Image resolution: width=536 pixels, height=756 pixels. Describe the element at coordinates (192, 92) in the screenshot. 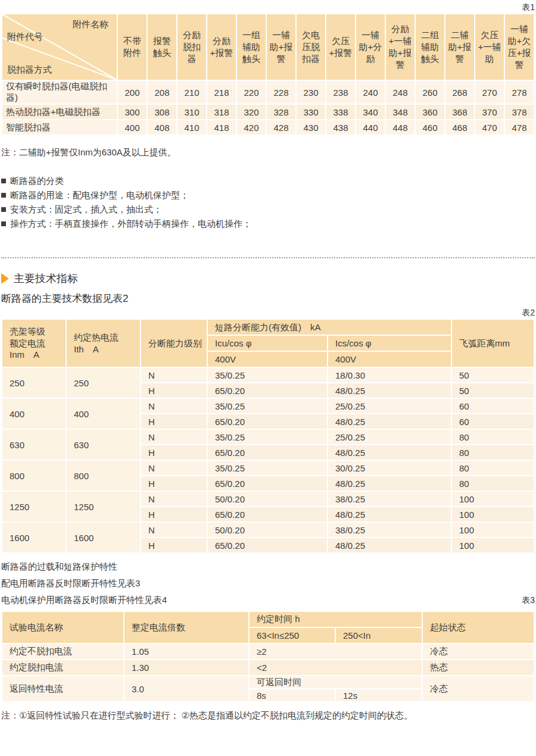

I see `value-cell: 210` at that location.